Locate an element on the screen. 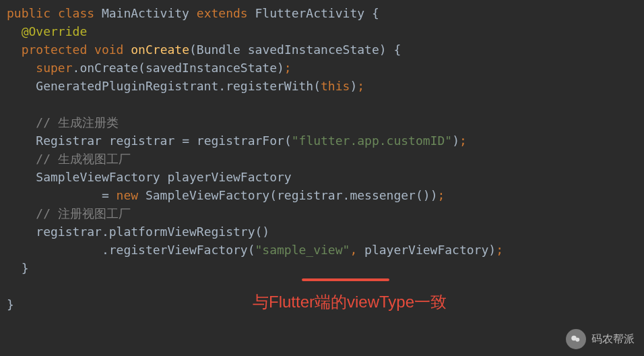  param-type: Bundle is located at coordinates (218, 50).